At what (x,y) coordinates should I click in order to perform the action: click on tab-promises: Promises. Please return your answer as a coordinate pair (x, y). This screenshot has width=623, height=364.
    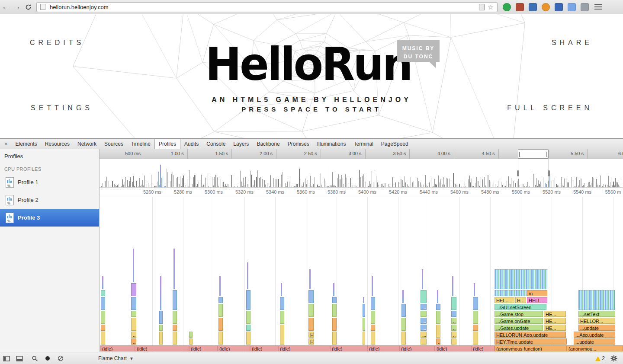
    Looking at the image, I should click on (299, 144).